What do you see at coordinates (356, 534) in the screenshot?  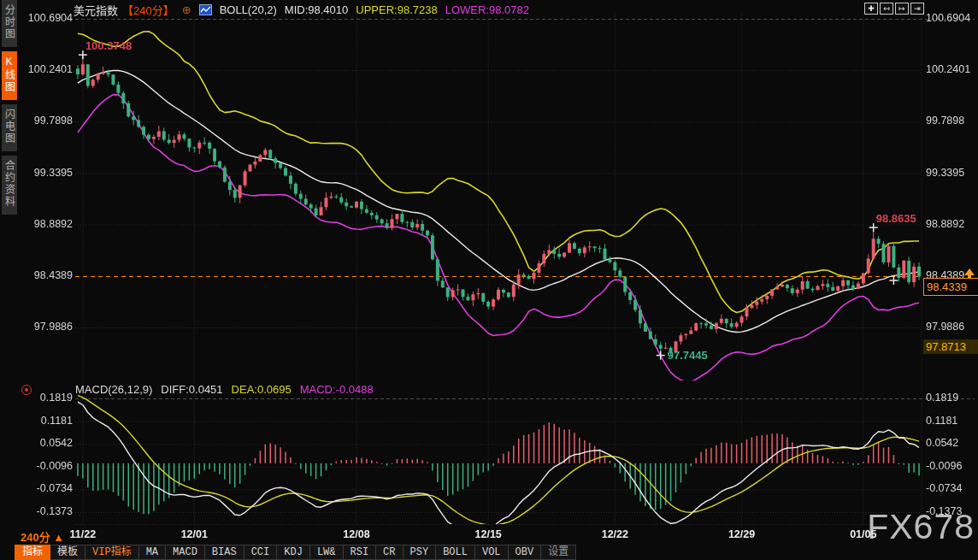 I see `date-label-12/08: 12/08` at bounding box center [356, 534].